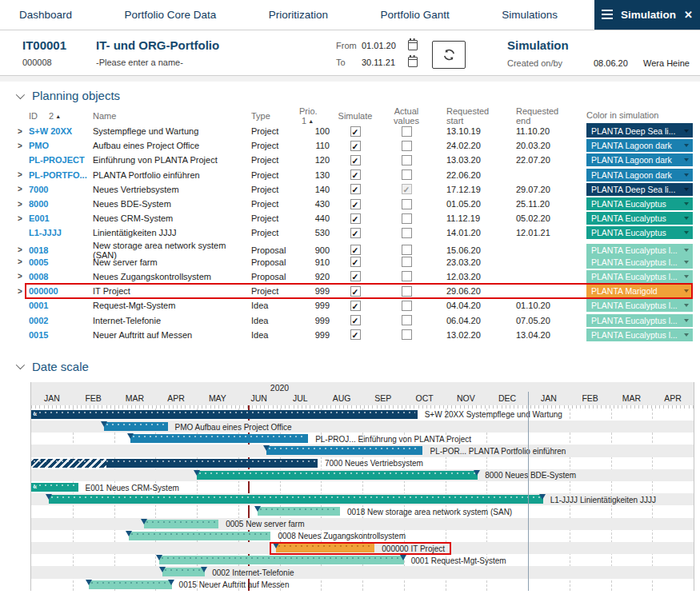  What do you see at coordinates (350, 94) in the screenshot?
I see `planning-objects-section-header: Planning objects` at bounding box center [350, 94].